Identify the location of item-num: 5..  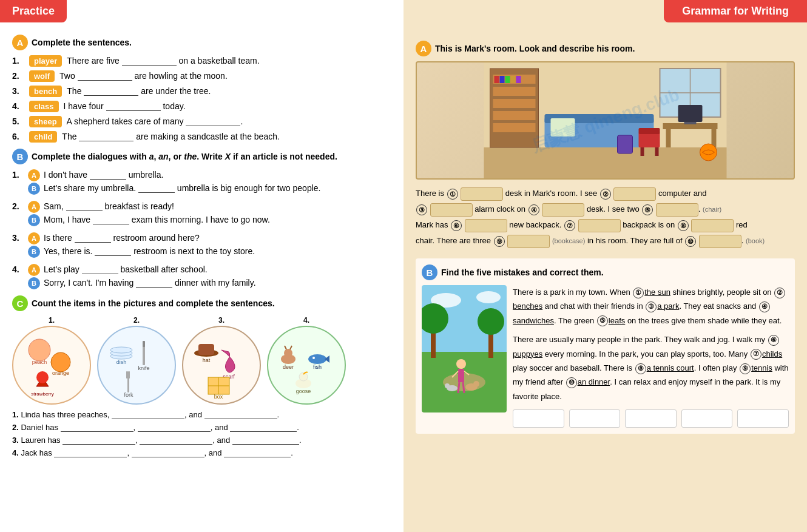
(18, 121).